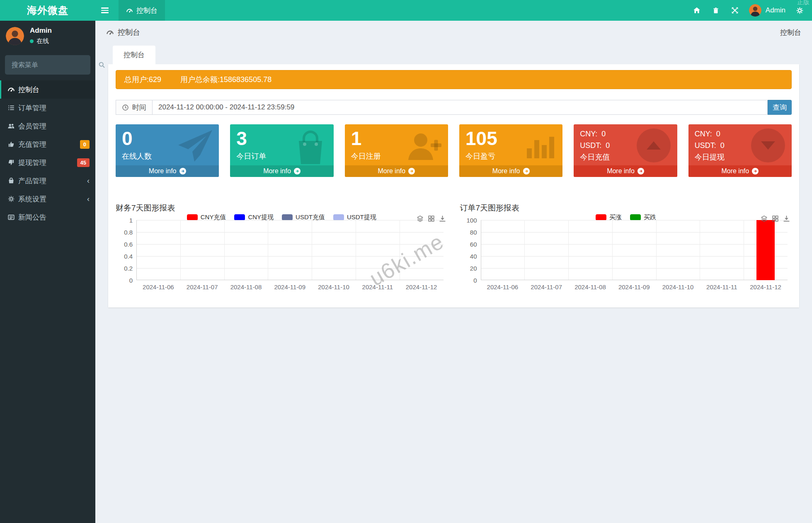 The width and height of the screenshot is (812, 523). What do you see at coordinates (167, 151) in the screenshot?
I see `info-box-online-users: 0 在线人数 More info` at bounding box center [167, 151].